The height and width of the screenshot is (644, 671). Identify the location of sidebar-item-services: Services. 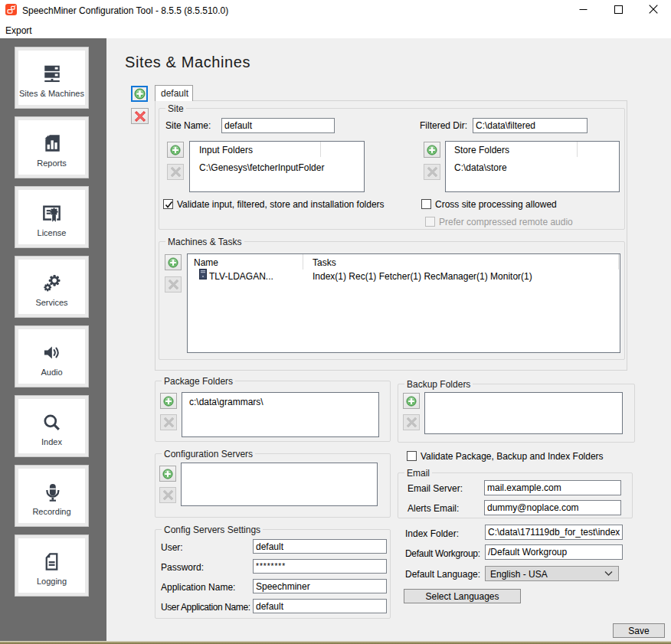
(52, 286).